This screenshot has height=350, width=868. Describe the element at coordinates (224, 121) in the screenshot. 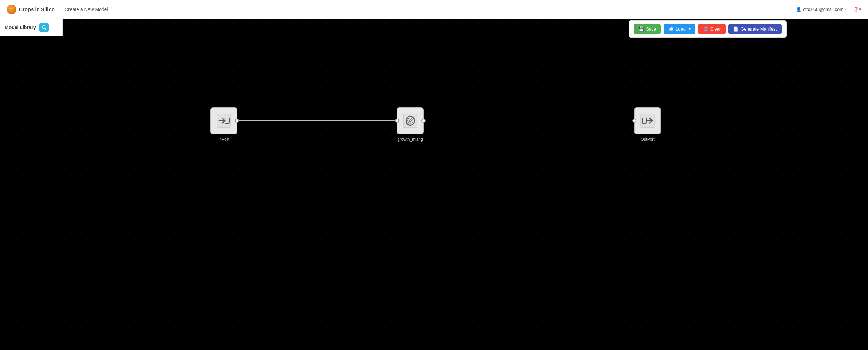

I see `inport-node-box` at that location.